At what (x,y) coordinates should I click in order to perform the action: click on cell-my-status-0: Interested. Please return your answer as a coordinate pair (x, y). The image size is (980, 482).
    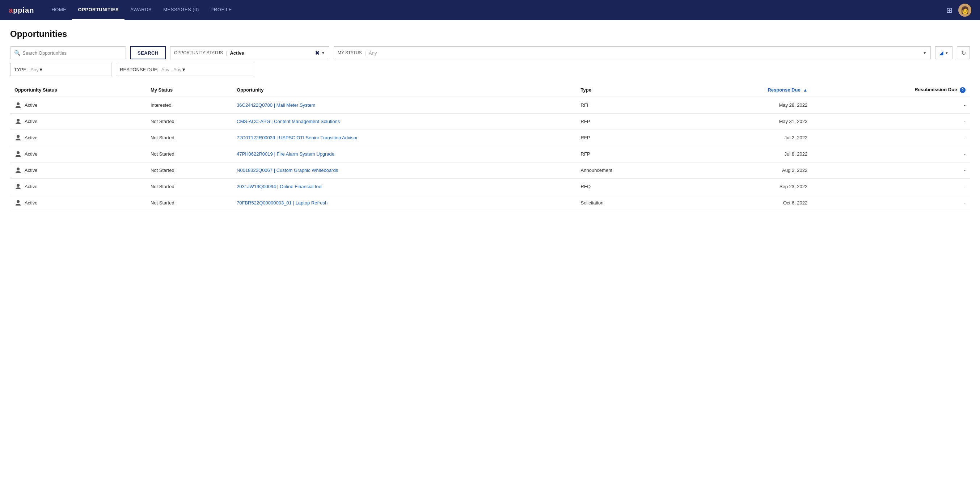
    Looking at the image, I should click on (189, 105).